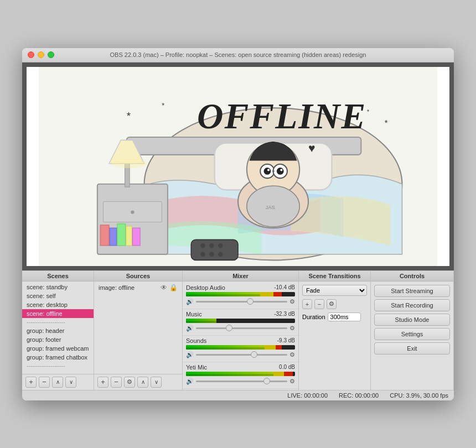  I want to click on controls-panel: Controls Start Streaming Start Recording…, so click(412, 331).